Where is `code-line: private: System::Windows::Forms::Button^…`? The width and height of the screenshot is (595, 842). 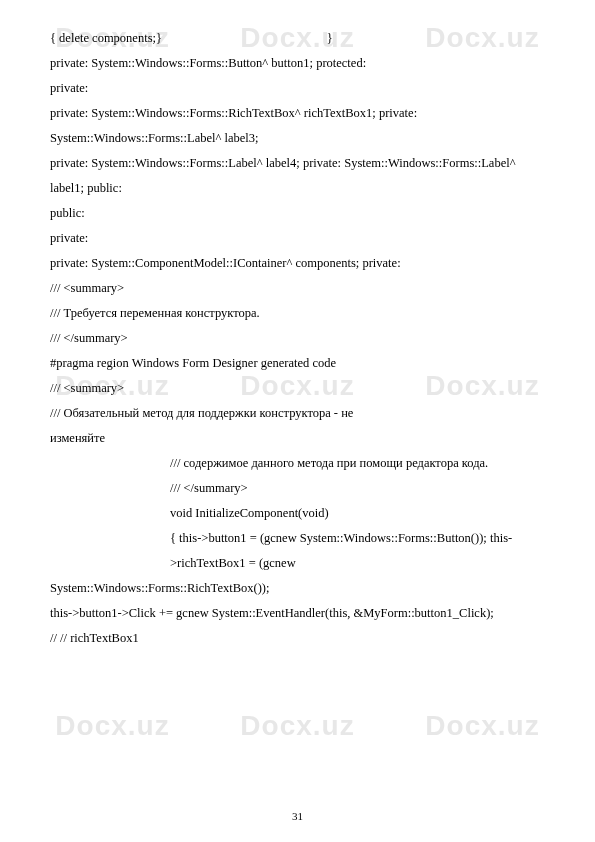 code-line: private: System::Windows::Forms::Button^… is located at coordinates (302, 64).